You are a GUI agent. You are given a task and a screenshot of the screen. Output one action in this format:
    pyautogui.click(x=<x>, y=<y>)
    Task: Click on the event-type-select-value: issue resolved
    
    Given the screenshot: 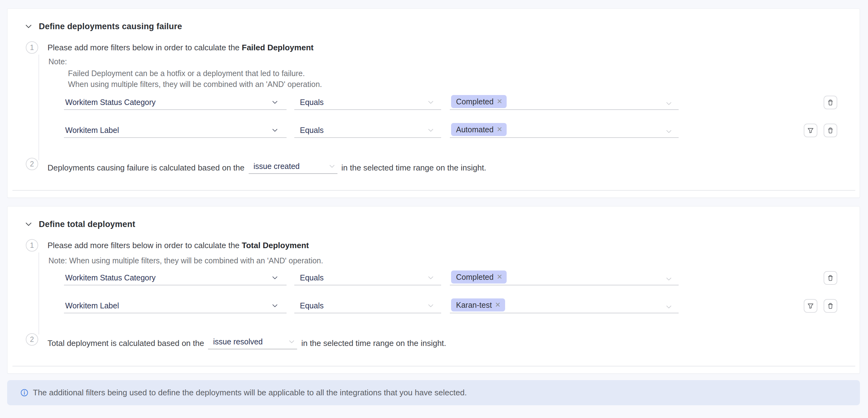 What is the action you would take?
    pyautogui.click(x=238, y=342)
    